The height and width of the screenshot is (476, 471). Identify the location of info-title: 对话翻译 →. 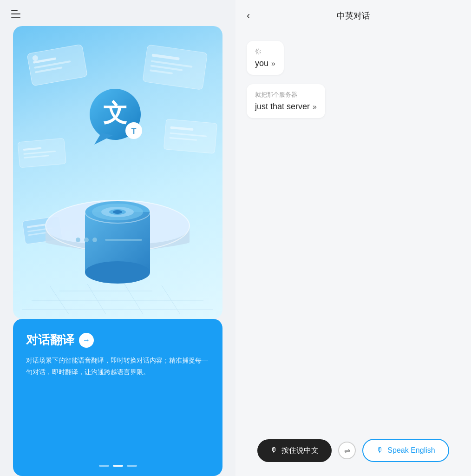
(118, 340).